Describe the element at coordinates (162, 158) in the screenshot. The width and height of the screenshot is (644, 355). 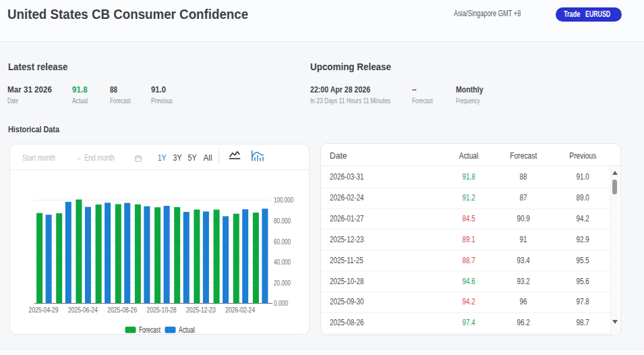
I see `svg-text: 1Y` at that location.